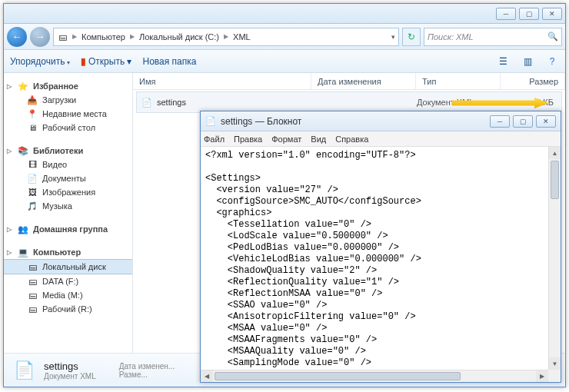 The image size is (569, 392). What do you see at coordinates (261, 121) in the screenshot?
I see `notepad-title: settings — Блокнот` at bounding box center [261, 121].